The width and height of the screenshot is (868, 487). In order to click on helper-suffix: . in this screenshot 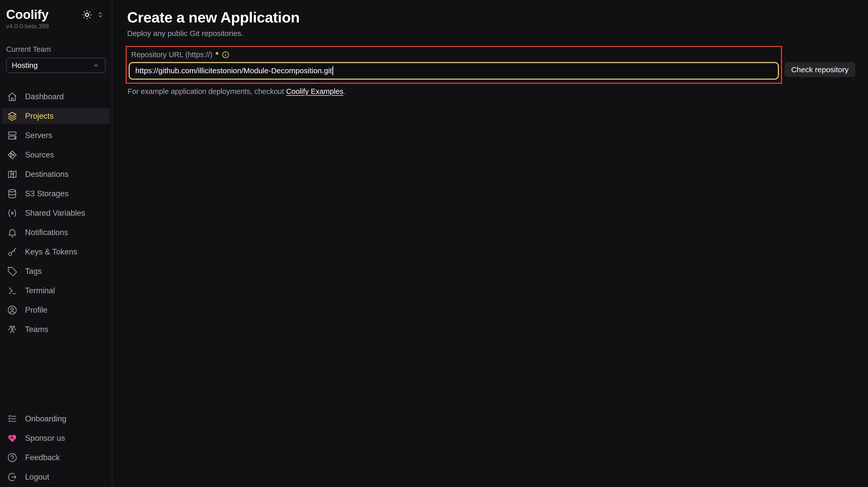, I will do `click(344, 91)`.